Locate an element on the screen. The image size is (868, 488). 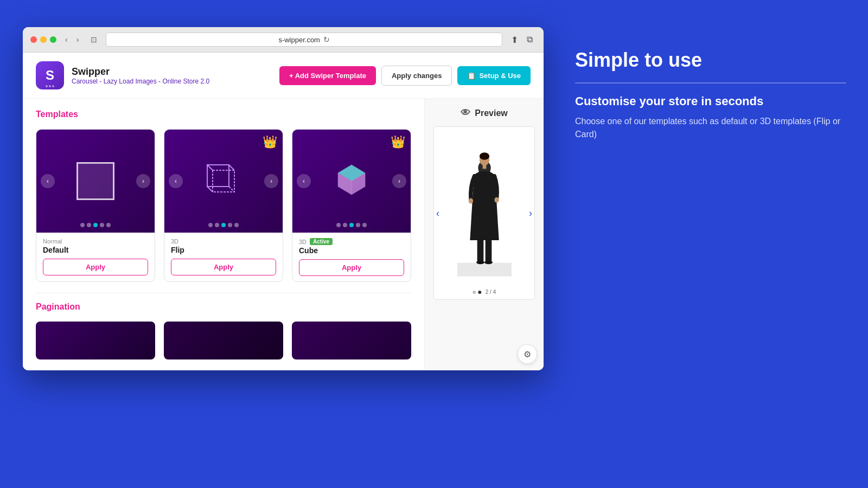
right-sidebar: Simple to use Customise your store in se… is located at coordinates (711, 95).